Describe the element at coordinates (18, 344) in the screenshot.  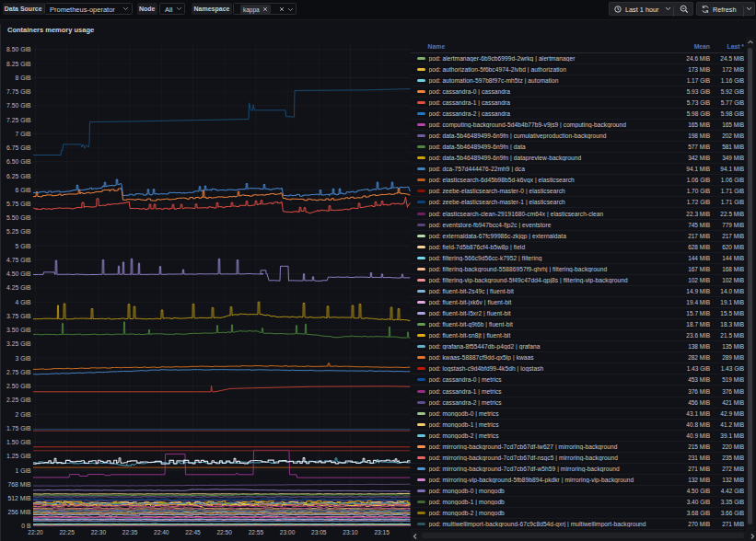
I see `svg-text: 3.25 GiB` at that location.